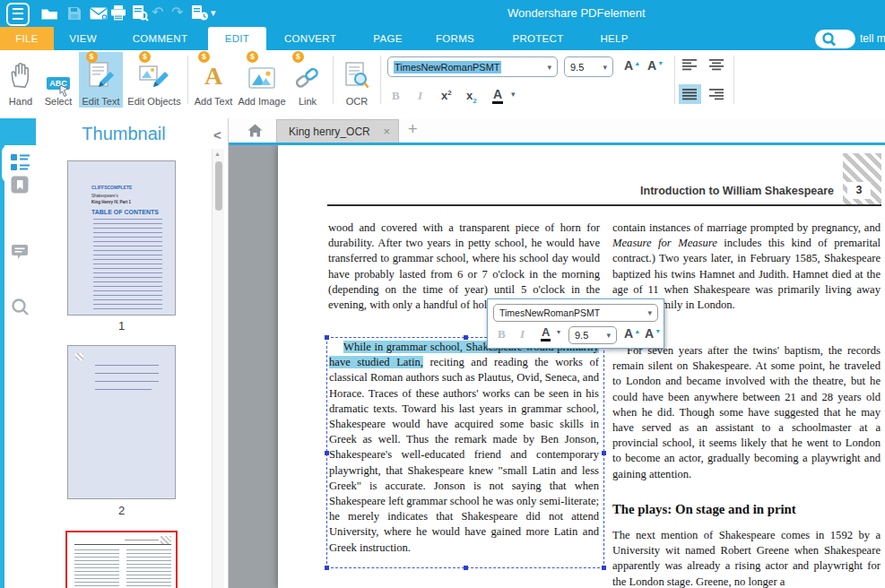  Describe the element at coordinates (604, 568) in the screenshot. I see `resize-handle-bottom-right` at that location.